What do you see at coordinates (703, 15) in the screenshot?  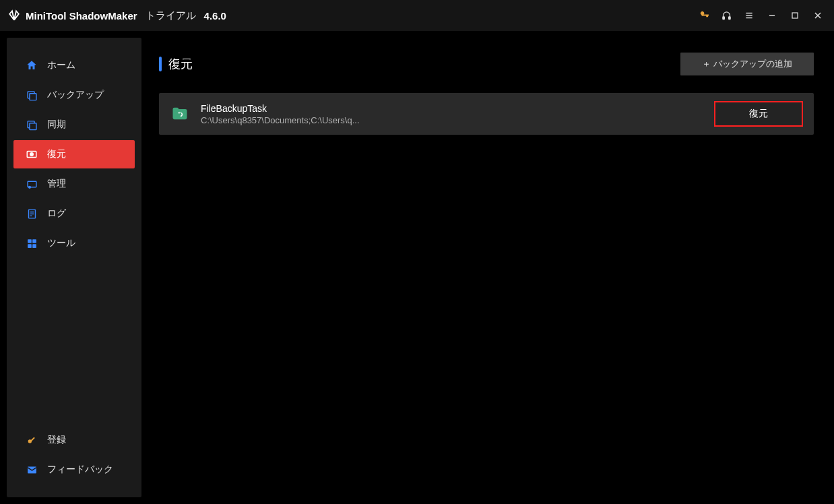 I see `key-icon` at bounding box center [703, 15].